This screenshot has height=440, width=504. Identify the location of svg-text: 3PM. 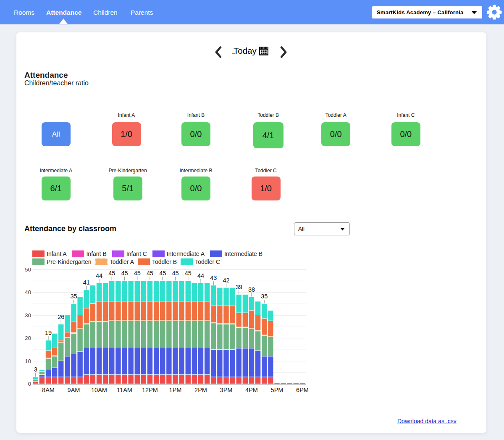
(226, 390).